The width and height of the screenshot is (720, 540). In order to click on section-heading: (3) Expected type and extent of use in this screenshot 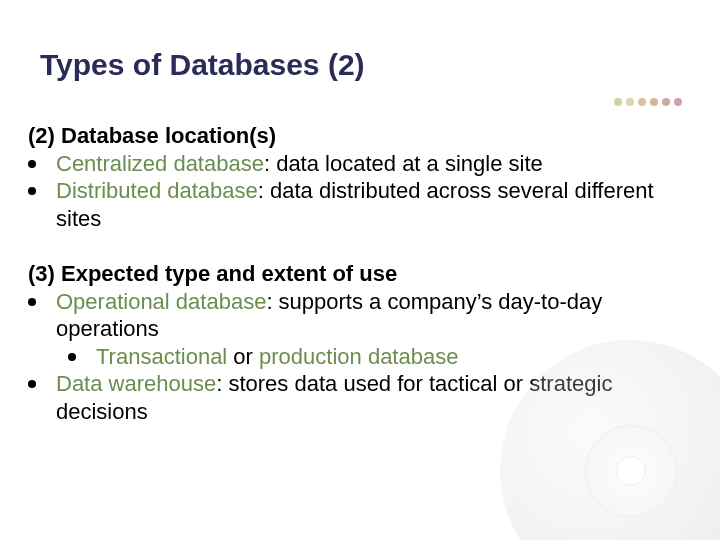, I will do `click(358, 274)`.